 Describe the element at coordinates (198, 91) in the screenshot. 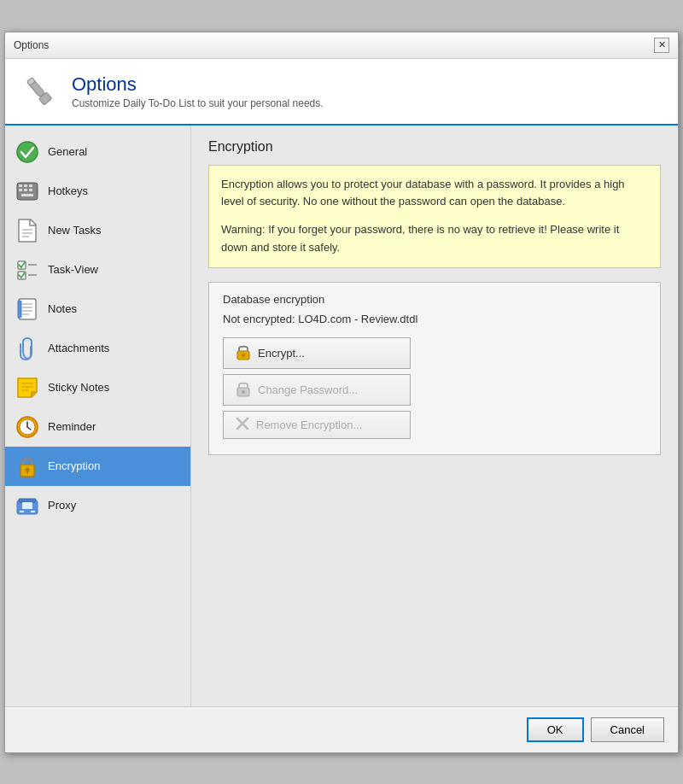

I see `header-text: Options Customize Daily To-Do List to su…` at that location.